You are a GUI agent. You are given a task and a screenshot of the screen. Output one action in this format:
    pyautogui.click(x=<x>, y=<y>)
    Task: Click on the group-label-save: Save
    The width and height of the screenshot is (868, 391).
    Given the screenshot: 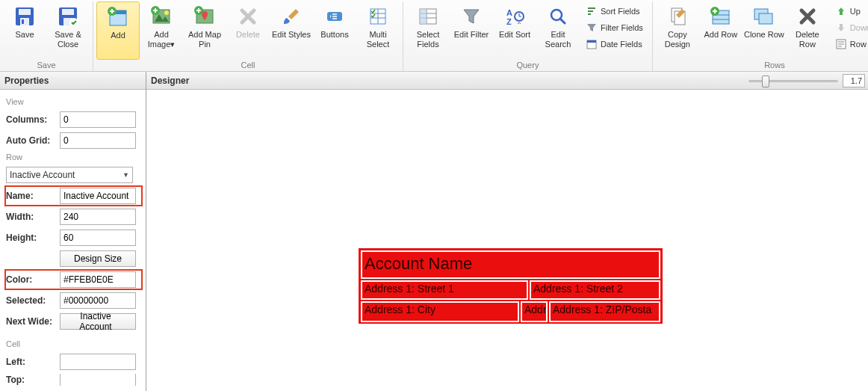 What is the action you would take?
    pyautogui.click(x=46, y=66)
    